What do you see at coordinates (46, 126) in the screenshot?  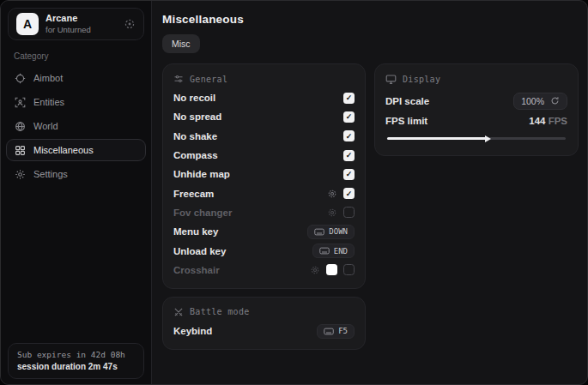 I see `sidebar-item-label: World` at bounding box center [46, 126].